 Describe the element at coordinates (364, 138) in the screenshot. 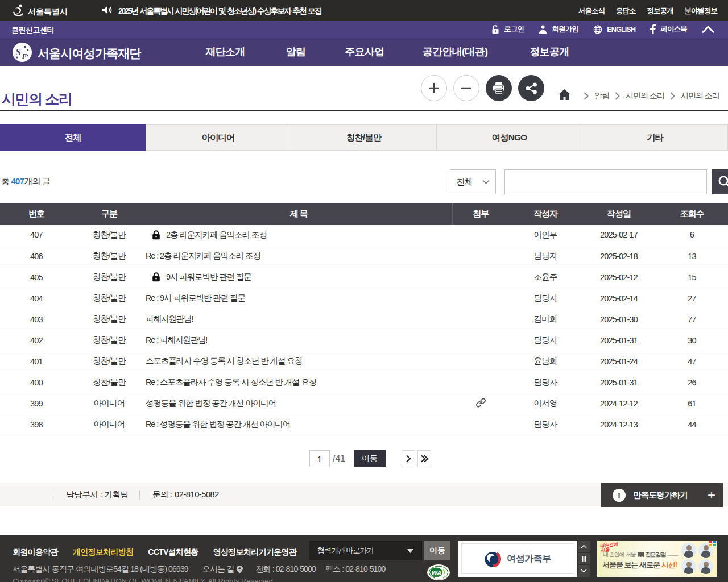

I see `tab: 칭찬/불만` at that location.